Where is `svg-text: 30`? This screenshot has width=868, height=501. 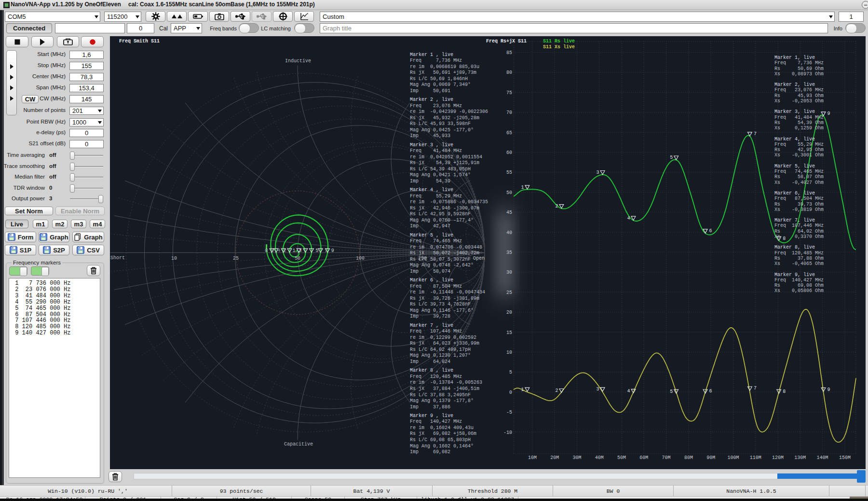
svg-text: 30 is located at coordinates (509, 272).